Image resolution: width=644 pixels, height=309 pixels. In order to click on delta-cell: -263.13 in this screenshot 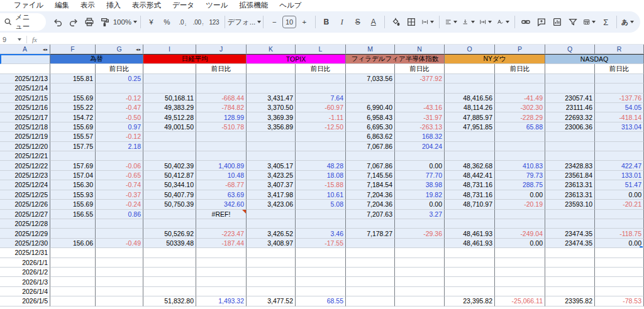, I will do `click(420, 127)`.